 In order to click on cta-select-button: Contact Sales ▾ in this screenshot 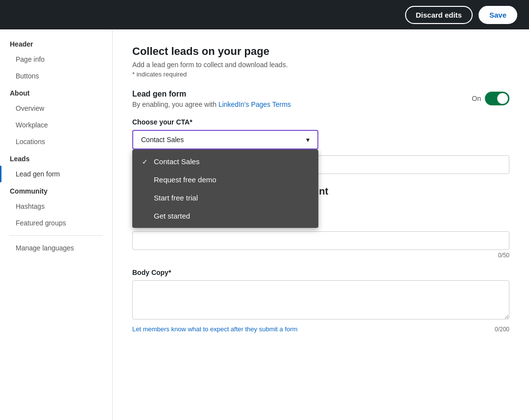, I will do `click(225, 140)`.